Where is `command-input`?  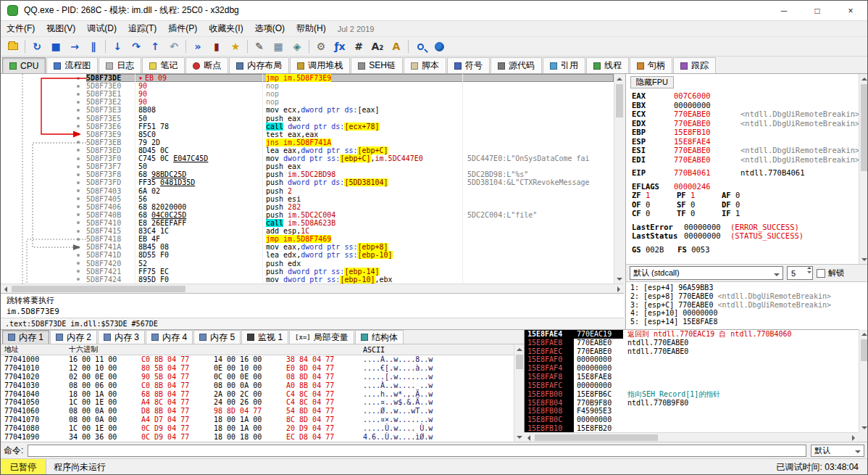
command-input is located at coordinates (417, 451).